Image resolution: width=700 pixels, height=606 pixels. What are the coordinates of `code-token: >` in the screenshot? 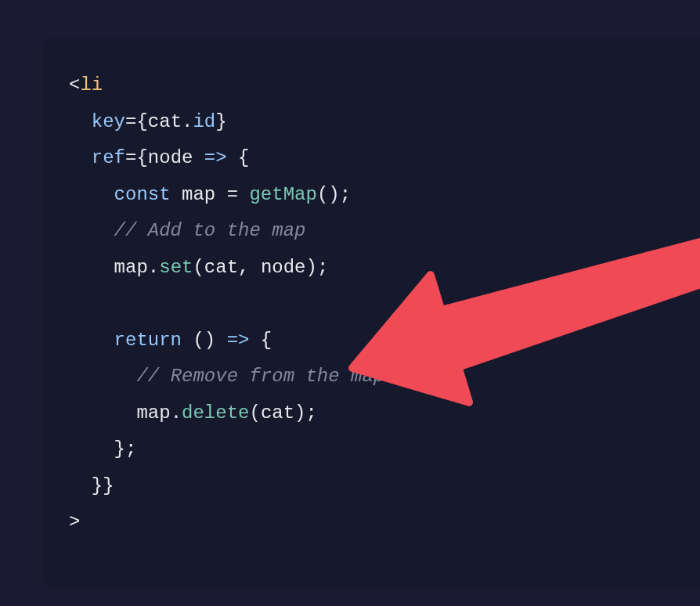 It's located at (74, 521).